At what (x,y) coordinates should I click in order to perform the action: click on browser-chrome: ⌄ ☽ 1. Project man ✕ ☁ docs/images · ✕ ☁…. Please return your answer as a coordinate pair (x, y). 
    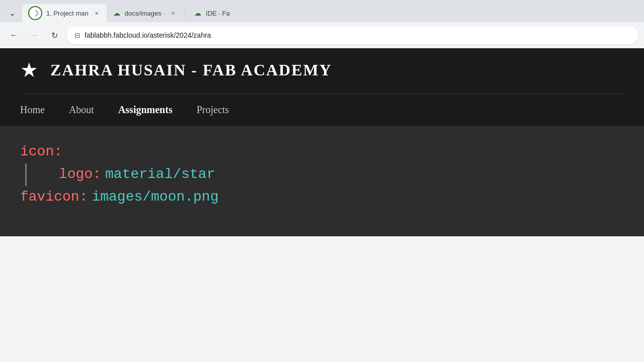
    Looking at the image, I should click on (322, 24).